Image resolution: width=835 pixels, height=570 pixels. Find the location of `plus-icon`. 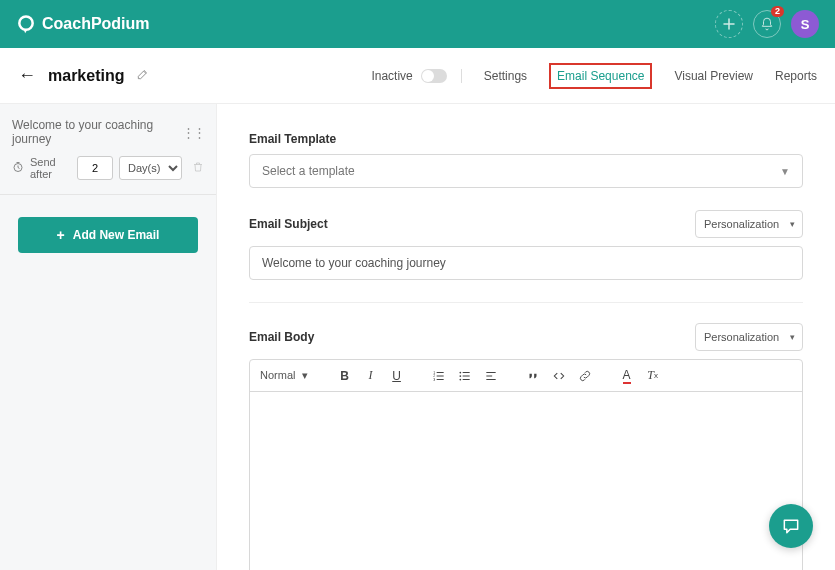

plus-icon is located at coordinates (729, 24).